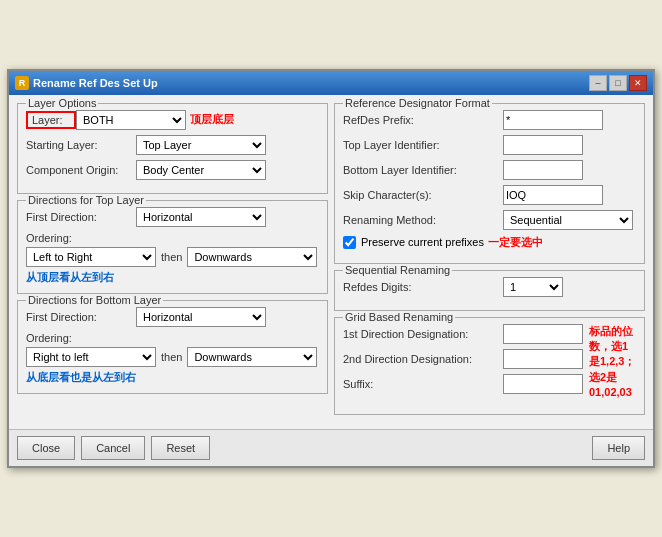 This screenshot has width=662, height=537. What do you see at coordinates (212, 120) in the screenshot?
I see `layer-annotation: 顶层底层` at bounding box center [212, 120].